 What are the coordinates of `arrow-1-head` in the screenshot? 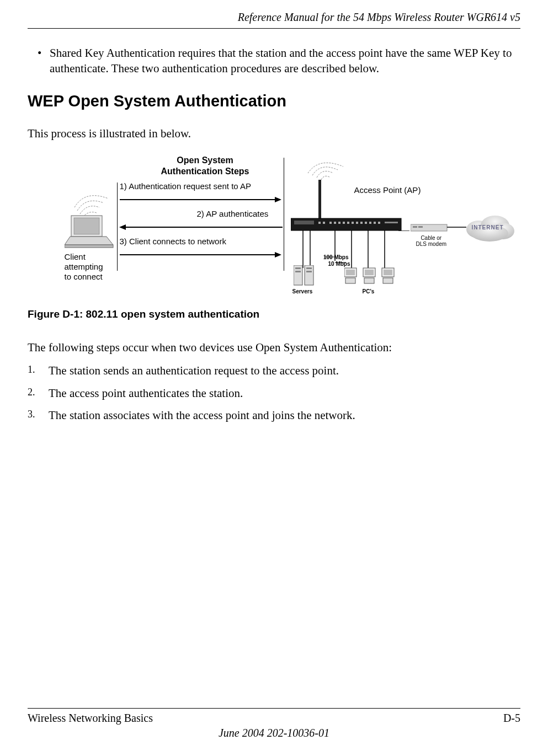 It's located at (278, 200).